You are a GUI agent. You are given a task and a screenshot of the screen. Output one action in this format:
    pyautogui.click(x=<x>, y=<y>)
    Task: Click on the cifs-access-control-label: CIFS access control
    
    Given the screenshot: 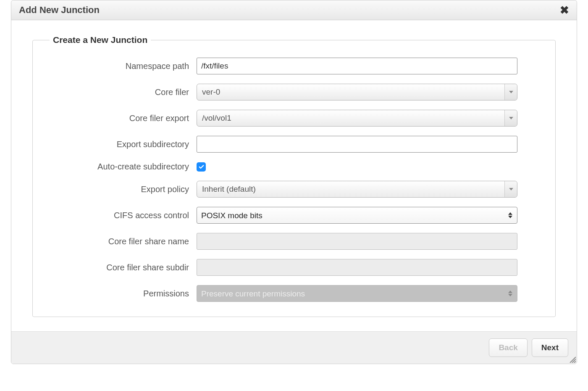 What is the action you would take?
    pyautogui.click(x=121, y=215)
    